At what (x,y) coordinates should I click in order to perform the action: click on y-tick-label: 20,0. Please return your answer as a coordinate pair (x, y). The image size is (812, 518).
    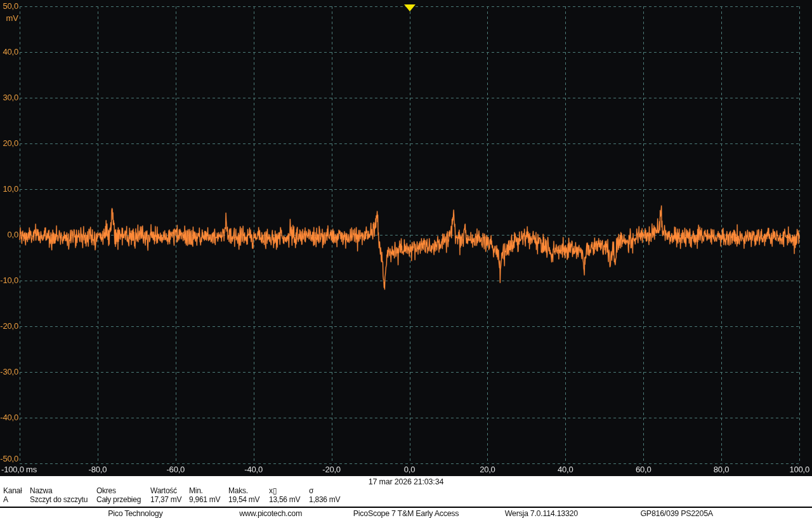
    Looking at the image, I should click on (9, 143).